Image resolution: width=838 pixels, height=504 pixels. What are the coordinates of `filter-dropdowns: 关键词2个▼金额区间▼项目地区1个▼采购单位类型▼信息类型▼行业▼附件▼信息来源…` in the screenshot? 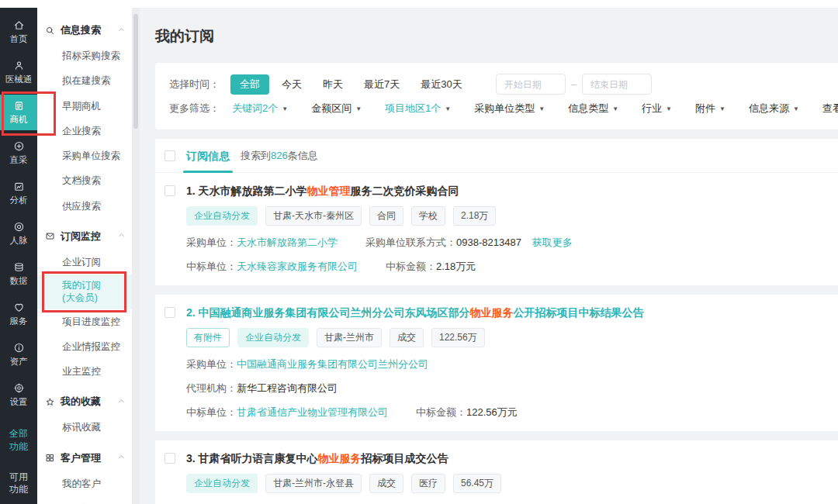 It's located at (535, 109).